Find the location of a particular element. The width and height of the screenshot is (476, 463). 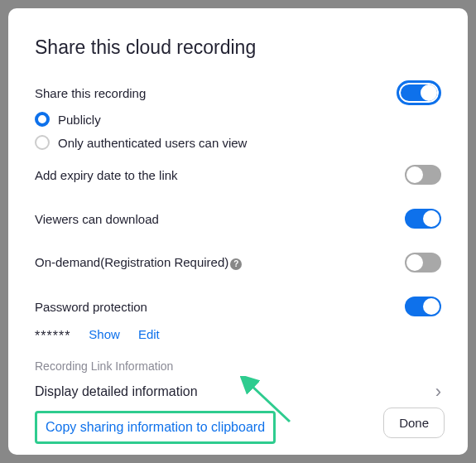

radio-auth-only: Only authenticated users can view is located at coordinates (238, 142).